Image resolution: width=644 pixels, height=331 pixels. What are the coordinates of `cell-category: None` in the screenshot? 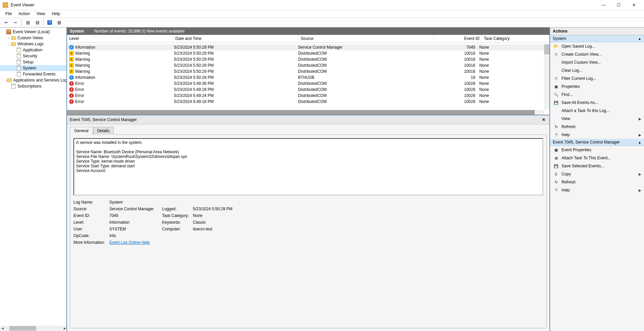 It's located at (511, 65).